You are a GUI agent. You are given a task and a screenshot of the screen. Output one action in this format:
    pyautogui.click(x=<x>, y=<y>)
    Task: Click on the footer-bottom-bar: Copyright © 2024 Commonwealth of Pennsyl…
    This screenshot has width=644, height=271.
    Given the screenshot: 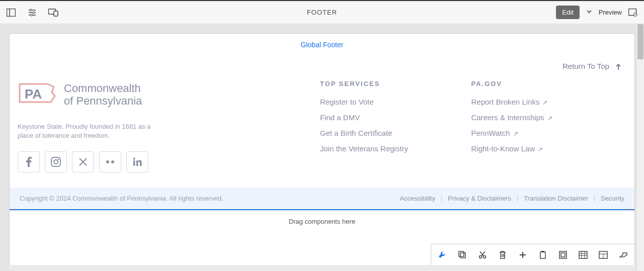 What is the action you would take?
    pyautogui.click(x=322, y=199)
    